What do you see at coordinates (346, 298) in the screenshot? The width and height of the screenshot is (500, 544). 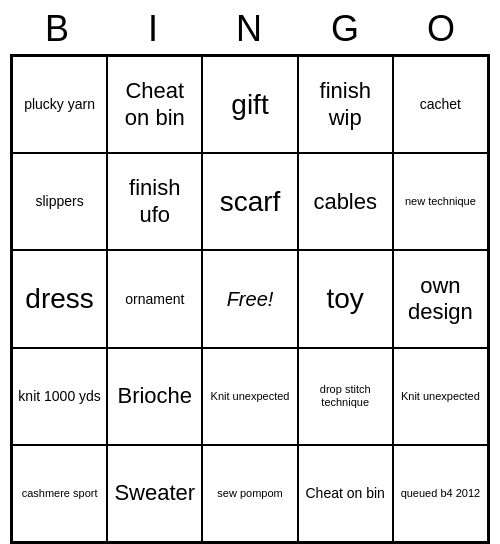 I see `cell-2-3: toy` at bounding box center [346, 298].